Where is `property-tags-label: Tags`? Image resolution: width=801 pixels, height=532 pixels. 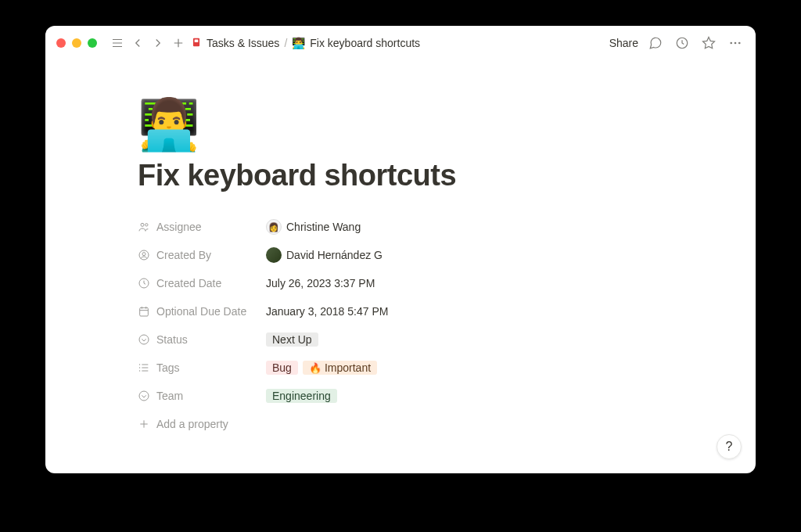
property-tags-label: Tags is located at coordinates (168, 368).